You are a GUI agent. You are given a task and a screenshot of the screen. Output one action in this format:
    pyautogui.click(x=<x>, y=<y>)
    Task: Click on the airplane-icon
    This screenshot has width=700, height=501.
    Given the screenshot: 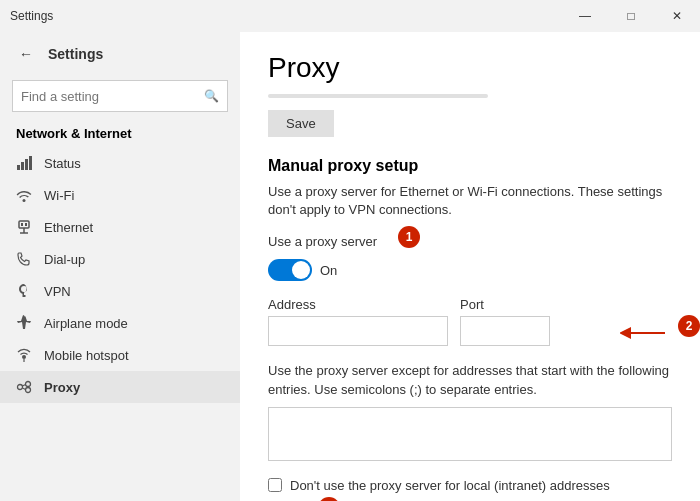 What is the action you would take?
    pyautogui.click(x=24, y=323)
    